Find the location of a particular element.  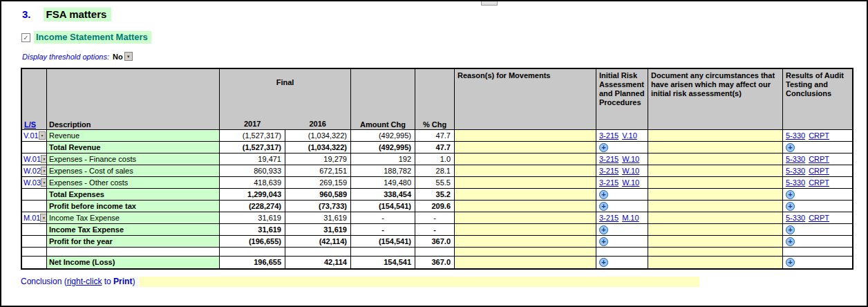

subsection-header: ✓ Income Statement Matters is located at coordinates (444, 37).